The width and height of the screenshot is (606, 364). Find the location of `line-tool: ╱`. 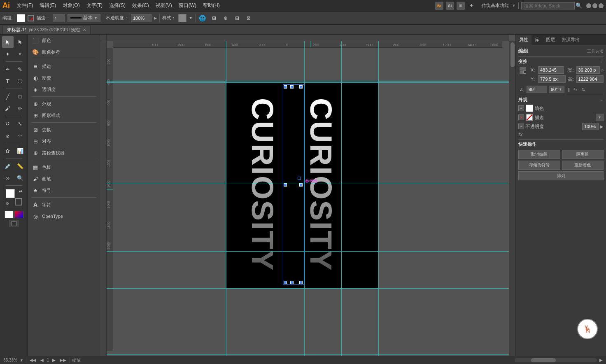

line-tool: ╱ is located at coordinates (8, 96).